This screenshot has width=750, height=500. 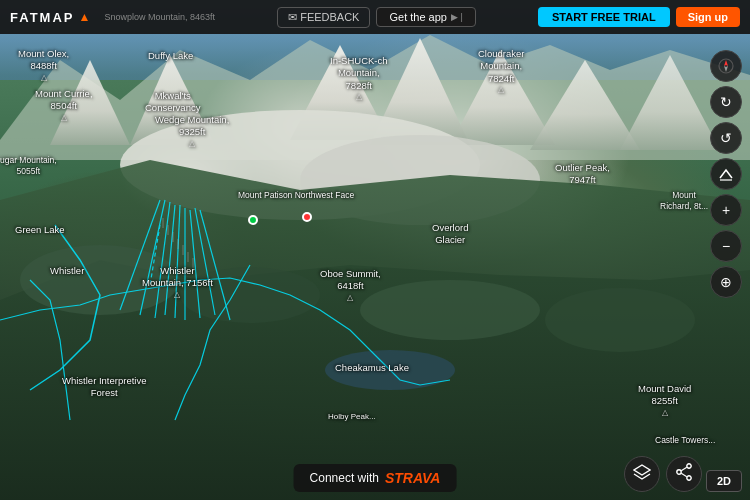 I want to click on get-app-label: Get the app, so click(x=418, y=17).